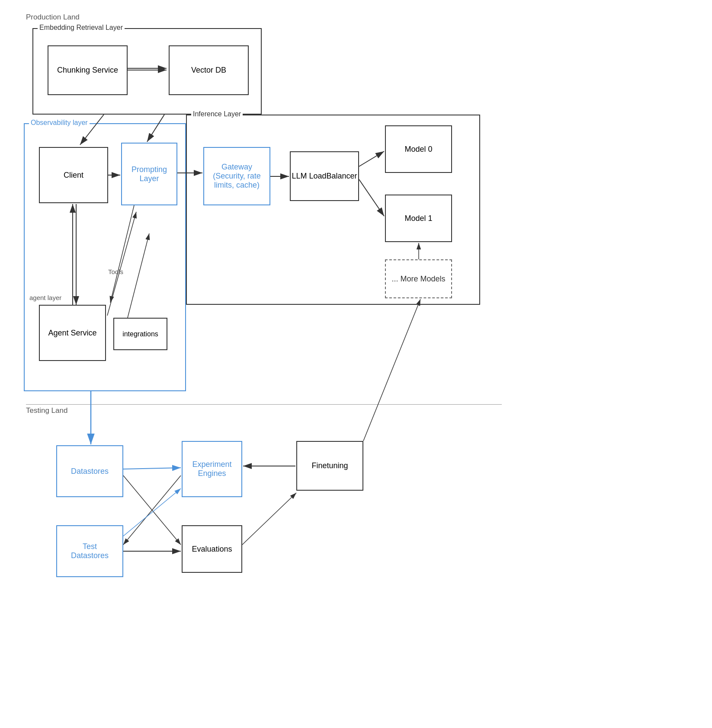 Image resolution: width=712 pixels, height=728 pixels. What do you see at coordinates (90, 471) in the screenshot?
I see `datastores-box: Datastores` at bounding box center [90, 471].